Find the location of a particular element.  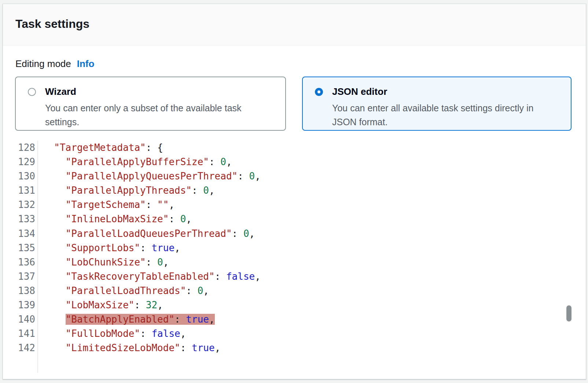

code-text: "BatchApplyEnabled": true, is located at coordinates (305, 319).